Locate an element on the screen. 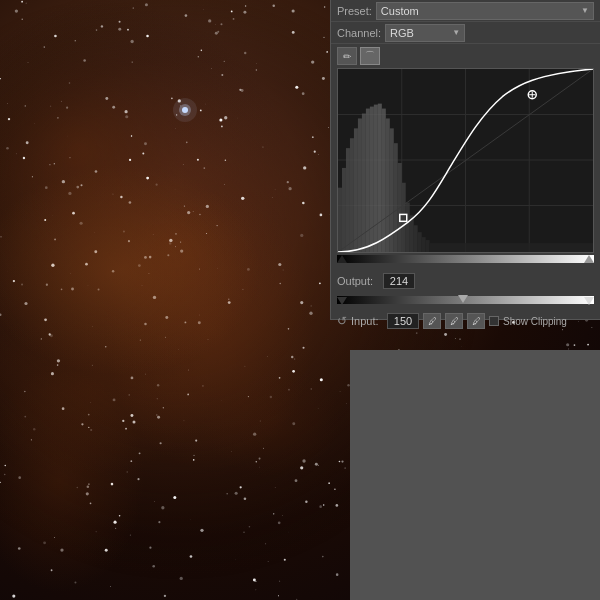 The height and width of the screenshot is (600, 600). output-black-handle is located at coordinates (342, 259).